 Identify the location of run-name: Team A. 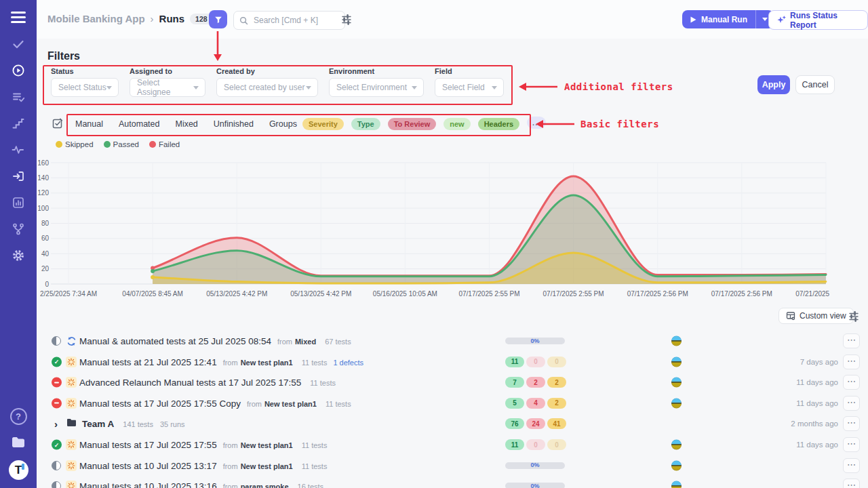
(98, 424).